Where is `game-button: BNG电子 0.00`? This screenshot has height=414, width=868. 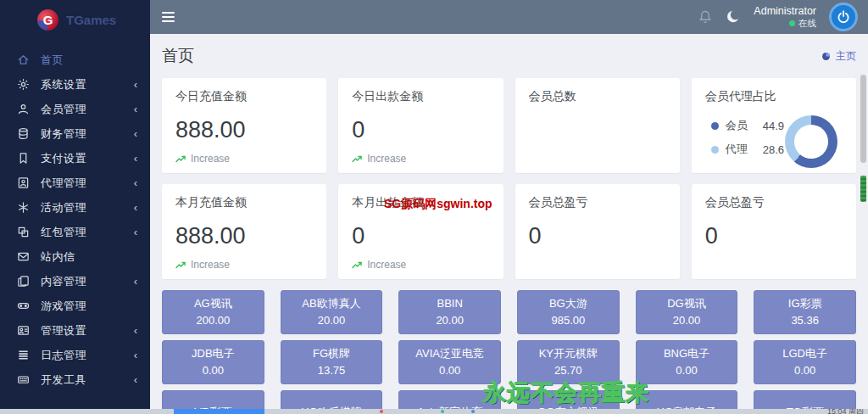 game-button: BNG电子 0.00 is located at coordinates (687, 362).